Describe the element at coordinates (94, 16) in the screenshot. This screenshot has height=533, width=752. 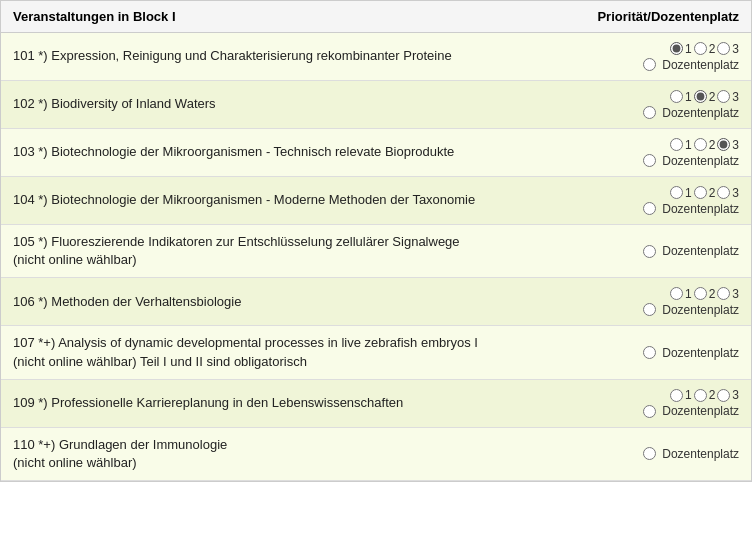
I see `header-col-left: Veranstaltungen in Block I` at that location.